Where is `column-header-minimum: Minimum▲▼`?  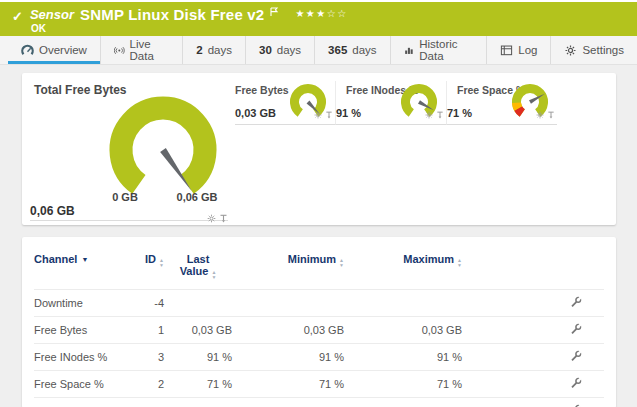 column-header-minimum: Minimum▲▼ is located at coordinates (288, 272).